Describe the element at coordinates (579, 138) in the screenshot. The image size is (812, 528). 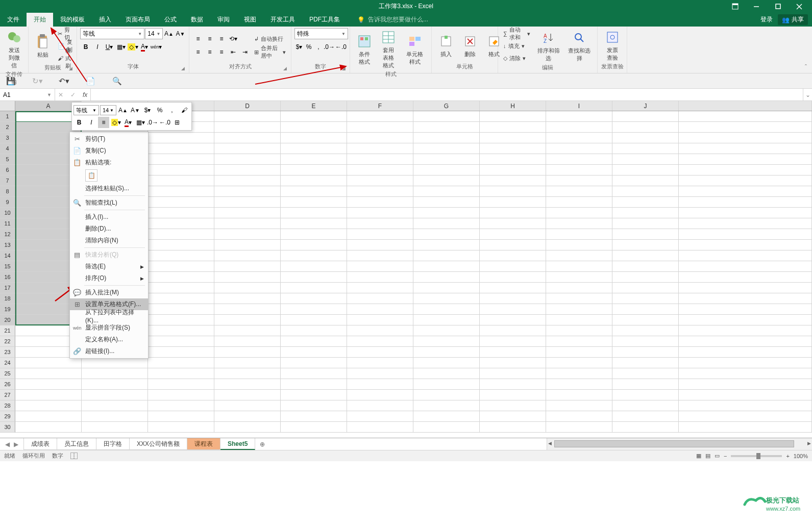
I see `cell-I3` at that location.